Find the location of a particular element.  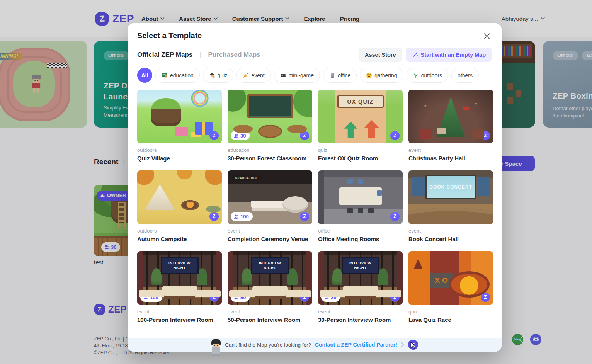

discord-link is located at coordinates (536, 339).